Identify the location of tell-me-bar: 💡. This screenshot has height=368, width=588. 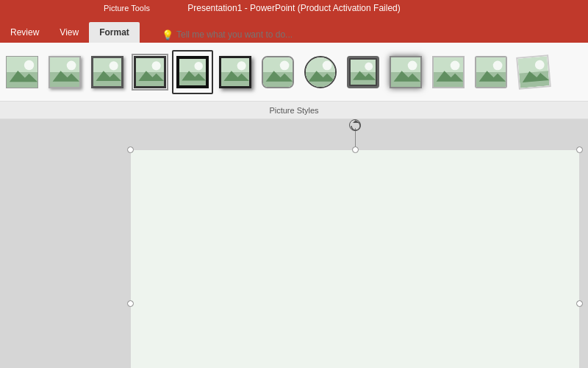
(250, 35).